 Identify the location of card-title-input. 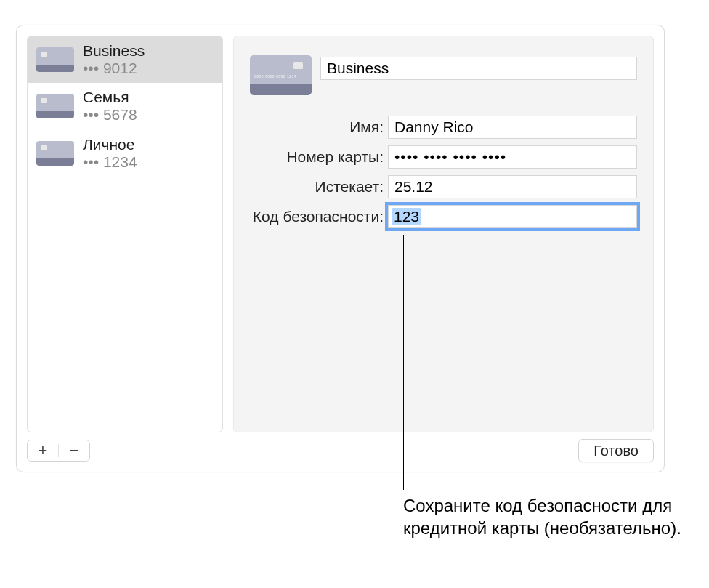
(479, 68).